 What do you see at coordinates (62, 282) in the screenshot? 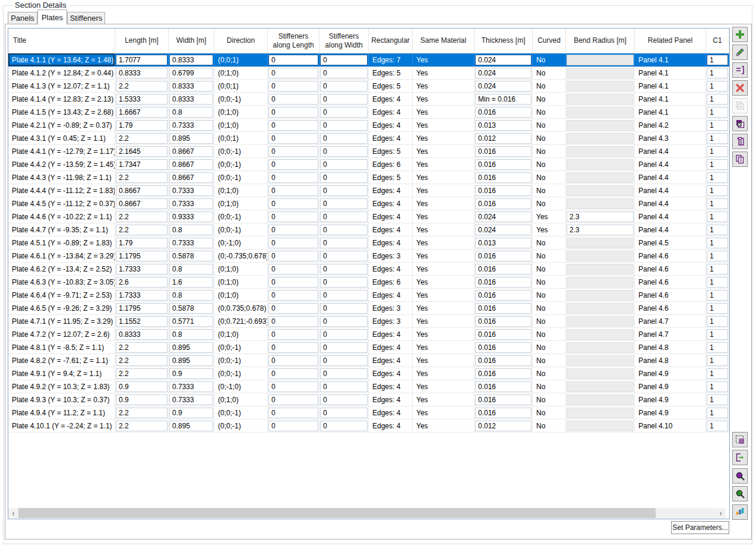
I see `cell-title: Plate 4.6.3 (Y = -10.83; Z = 3.05)` at bounding box center [62, 282].